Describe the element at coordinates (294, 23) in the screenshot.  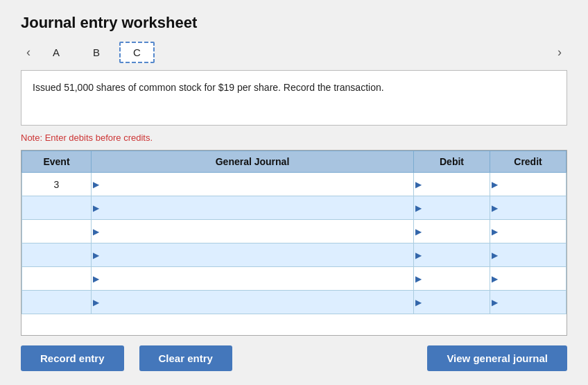
I see `page-title: Journal entry worksheet` at that location.